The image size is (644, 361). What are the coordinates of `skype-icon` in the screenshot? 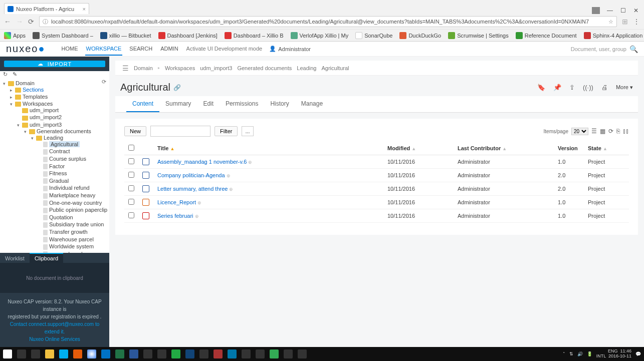 It's located at (64, 354).